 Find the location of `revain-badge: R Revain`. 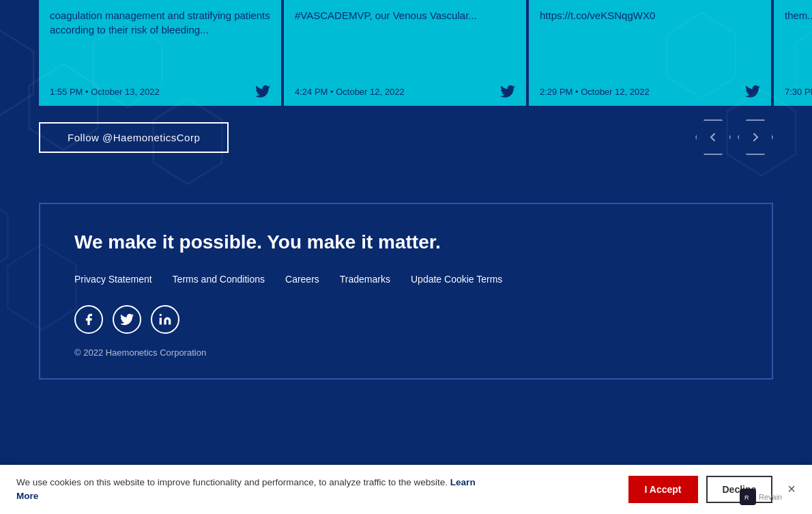

revain-badge: R Revain is located at coordinates (770, 497).